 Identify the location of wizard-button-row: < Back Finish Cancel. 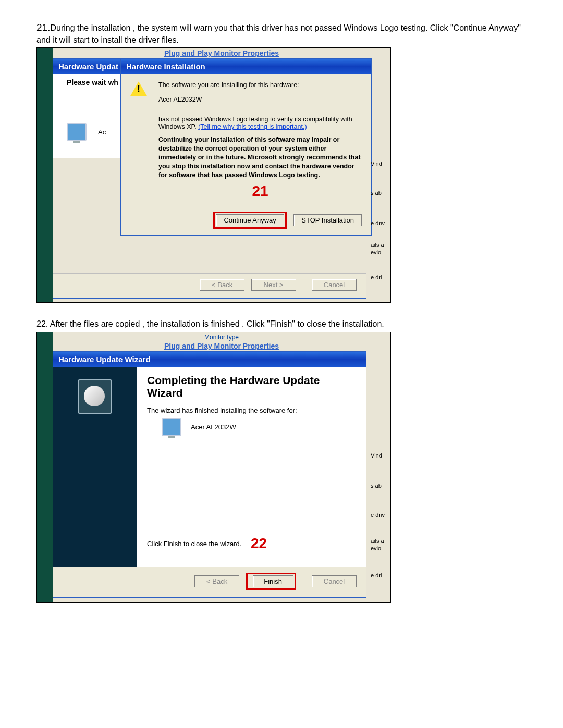
(210, 582).